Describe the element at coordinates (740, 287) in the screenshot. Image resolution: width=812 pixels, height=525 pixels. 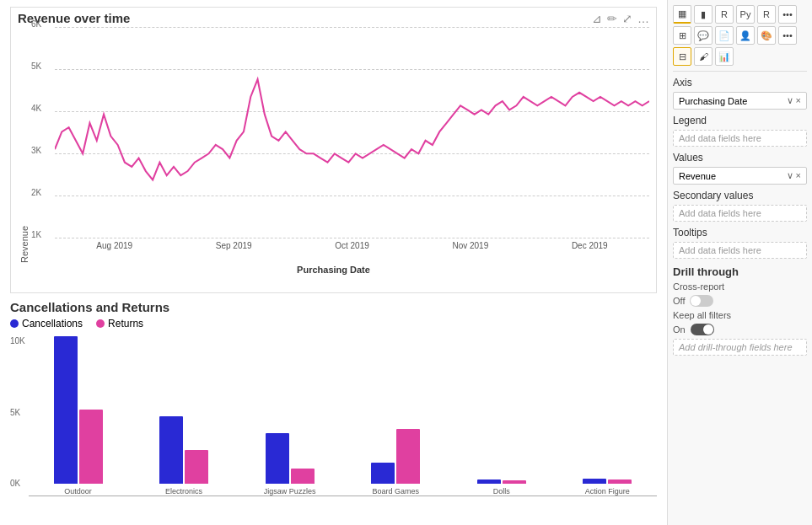
I see `cross-report-row: Cross-report` at that location.